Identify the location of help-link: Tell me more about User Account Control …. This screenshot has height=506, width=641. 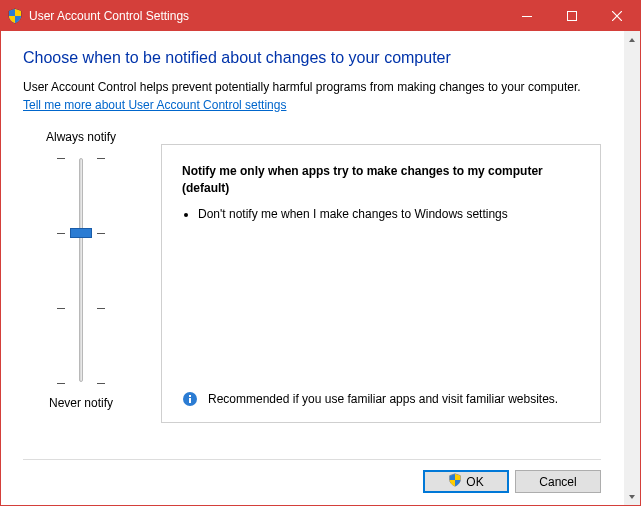
(312, 105).